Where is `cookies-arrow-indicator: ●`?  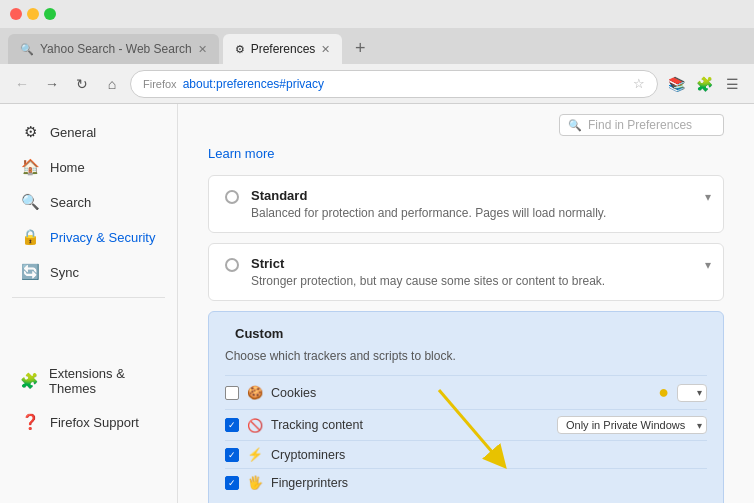
cookies-arrow-indicator: ● is located at coordinates (664, 392).